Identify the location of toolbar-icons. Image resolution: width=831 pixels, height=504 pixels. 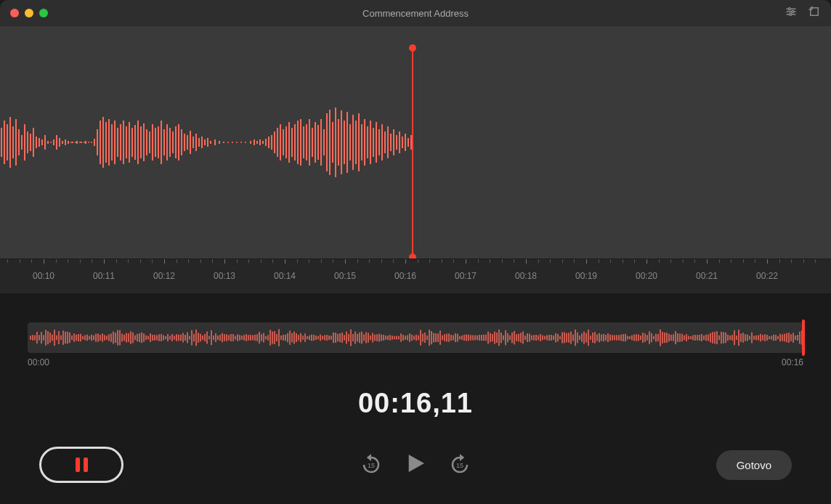
(803, 13).